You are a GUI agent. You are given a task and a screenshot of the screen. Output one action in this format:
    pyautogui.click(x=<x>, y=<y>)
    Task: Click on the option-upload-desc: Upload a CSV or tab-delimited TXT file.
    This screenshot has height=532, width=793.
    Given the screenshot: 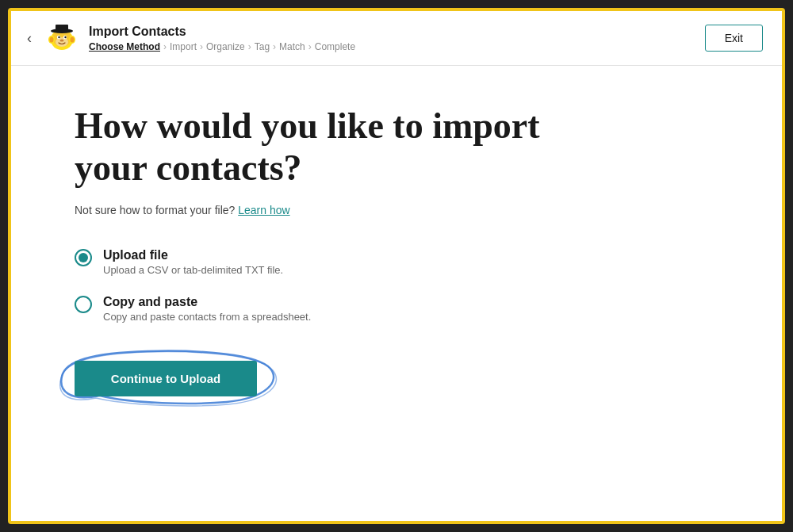 What is the action you would take?
    pyautogui.click(x=193, y=270)
    